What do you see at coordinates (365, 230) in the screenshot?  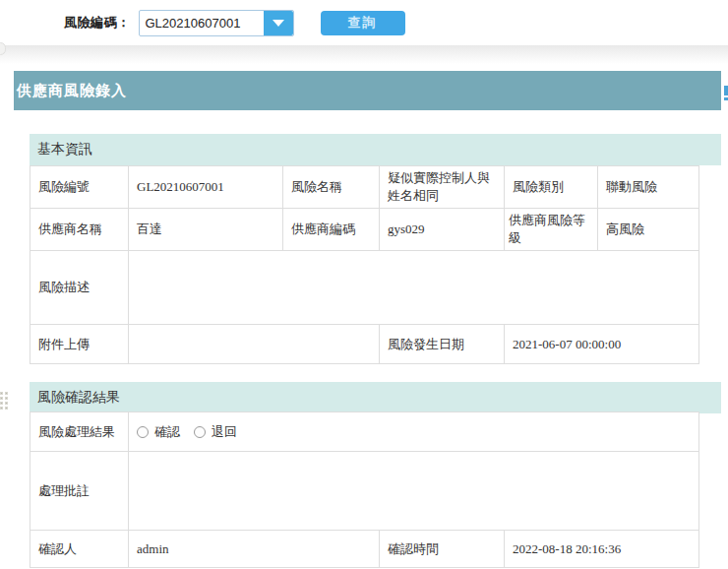 I see `table-row: 供應商名稱 百達 供應商編碼 gys029 供應商風險等級 高風險` at bounding box center [365, 230].